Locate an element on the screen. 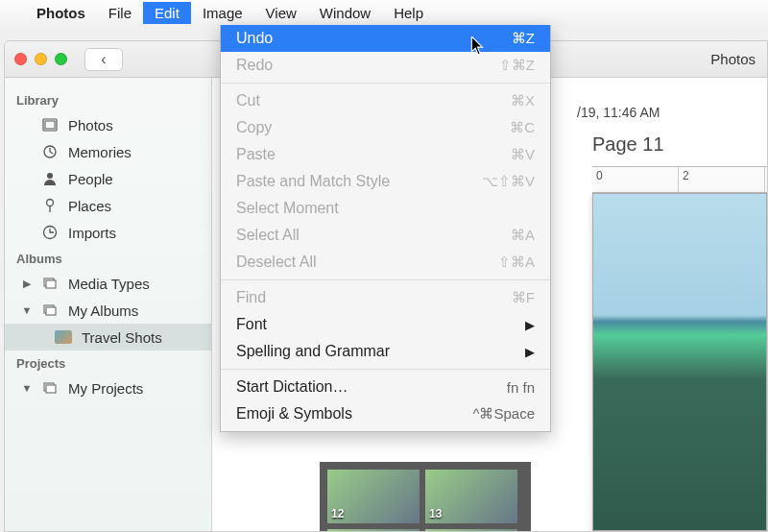  menuitem-deselect-all: Deselect All⇧⌘A is located at coordinates (386, 262).